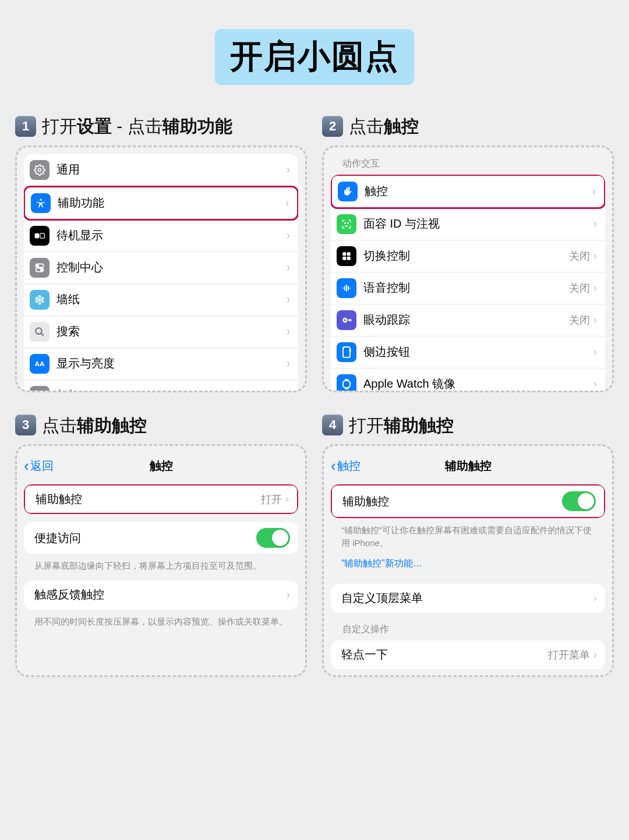 The width and height of the screenshot is (629, 840). What do you see at coordinates (161, 538) in the screenshot?
I see `row-reachability: 便捷访问` at bounding box center [161, 538].